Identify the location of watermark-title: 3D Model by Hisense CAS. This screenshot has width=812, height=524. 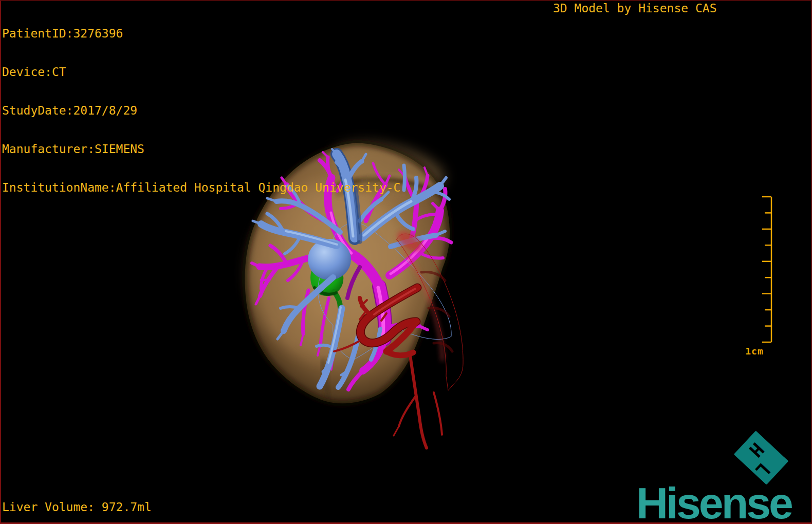
(635, 8).